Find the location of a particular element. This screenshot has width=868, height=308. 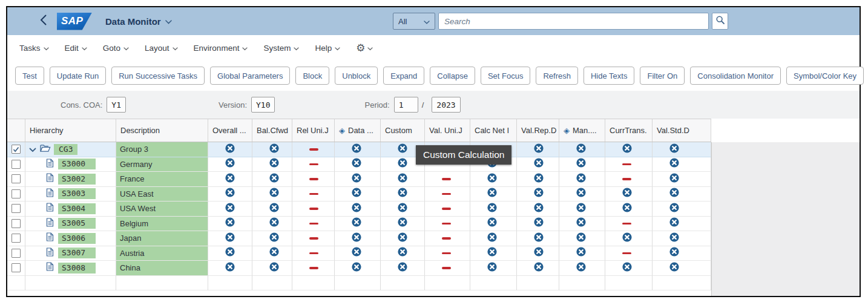

header-custom: Custom is located at coordinates (403, 131).